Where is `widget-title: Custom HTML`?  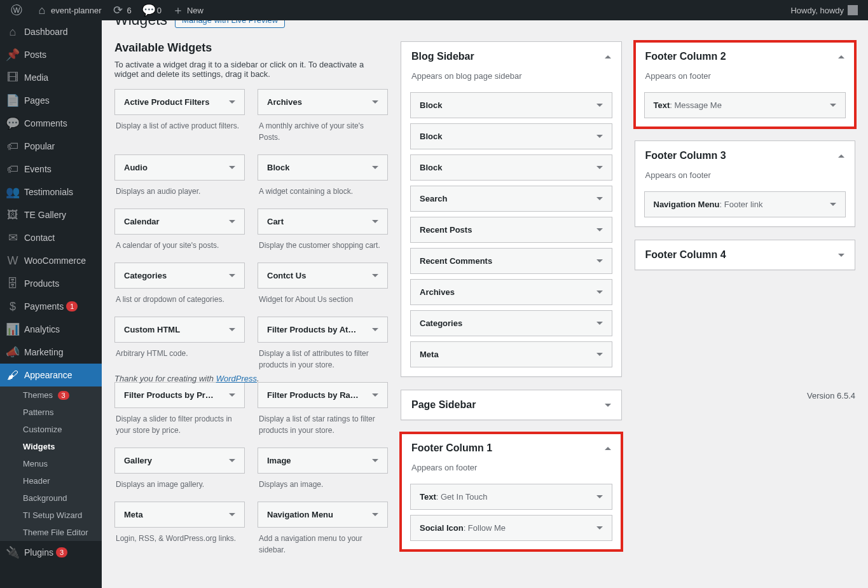
widget-title: Custom HTML is located at coordinates (152, 329).